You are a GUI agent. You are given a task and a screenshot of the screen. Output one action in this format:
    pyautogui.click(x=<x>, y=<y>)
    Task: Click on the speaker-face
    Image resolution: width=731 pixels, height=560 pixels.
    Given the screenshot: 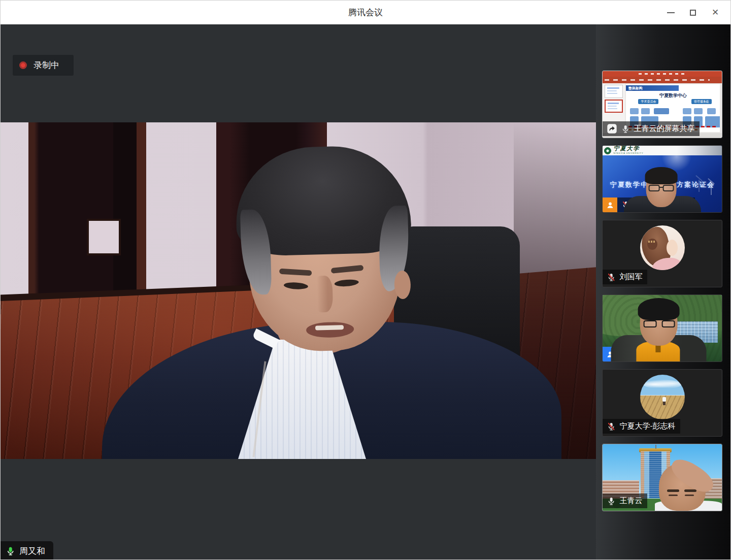 What is the action you would take?
    pyautogui.click(x=324, y=250)
    